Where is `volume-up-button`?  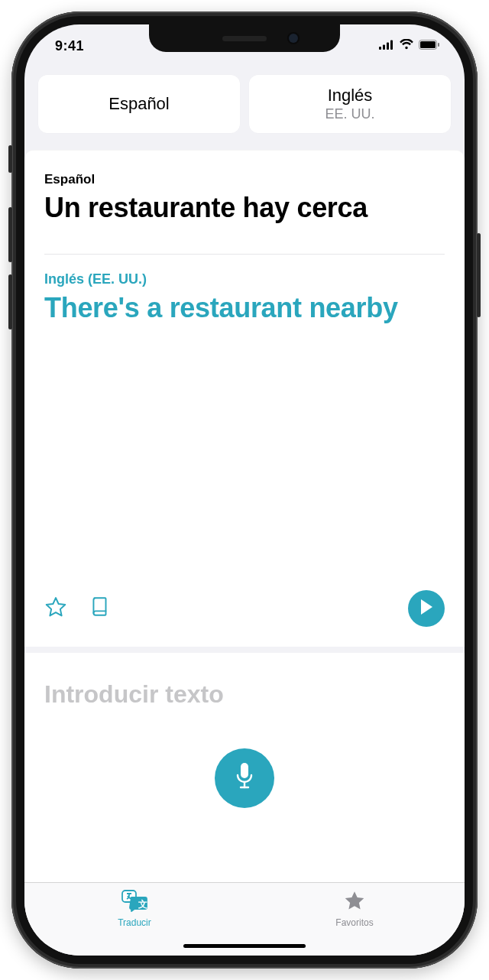
volume-up-button is located at coordinates (11, 235).